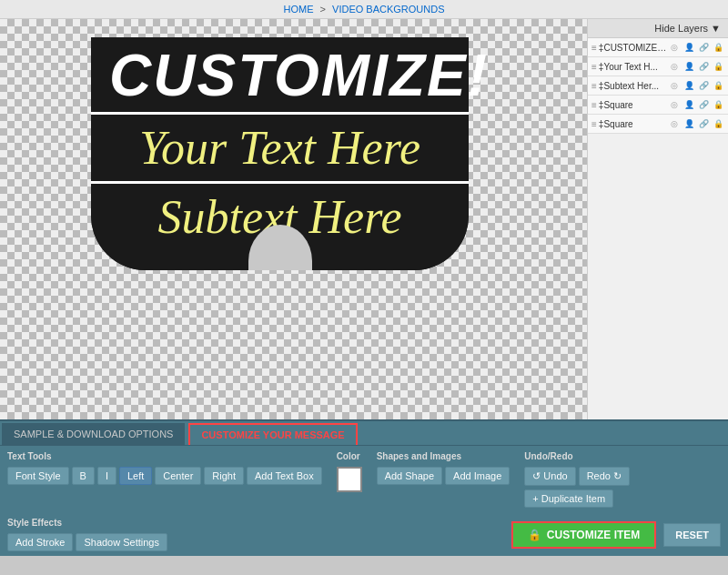  What do you see at coordinates (535, 535) in the screenshot?
I see `lock-icon: 🔒` at bounding box center [535, 535].